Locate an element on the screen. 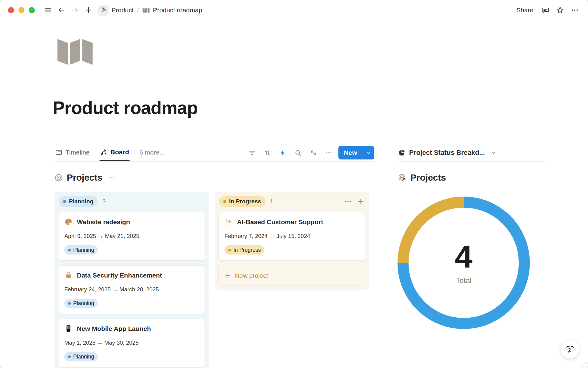 Image resolution: width=588 pixels, height=368 pixels. comments-button is located at coordinates (545, 10).